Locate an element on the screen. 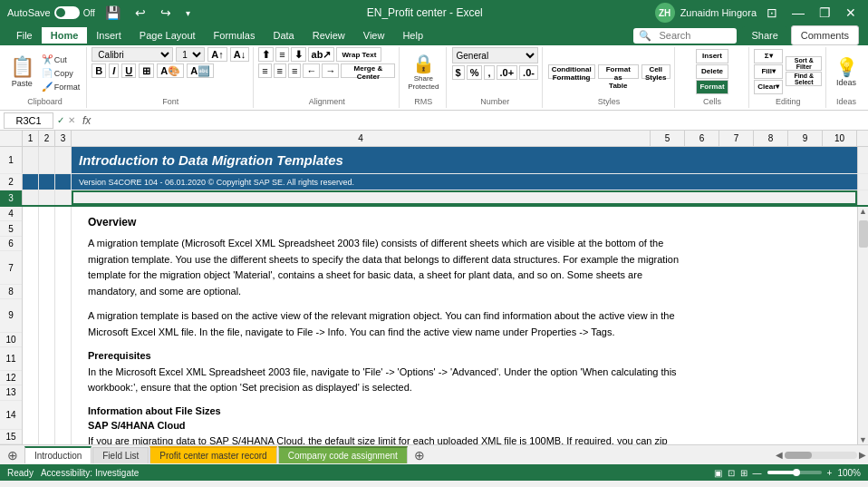 The height and width of the screenshot is (487, 868). clear-button: Clear▾ is located at coordinates (768, 87).